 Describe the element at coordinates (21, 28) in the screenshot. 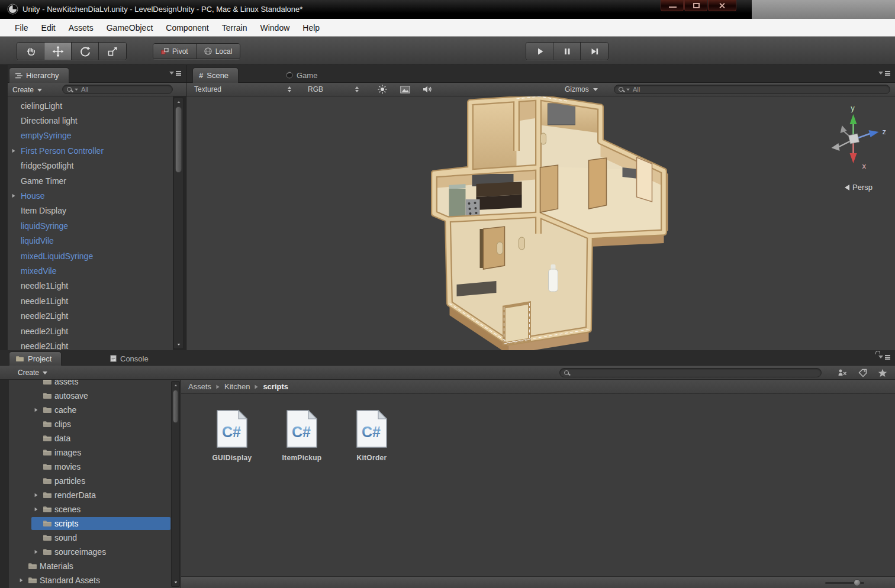

I see `menu-file: File` at that location.